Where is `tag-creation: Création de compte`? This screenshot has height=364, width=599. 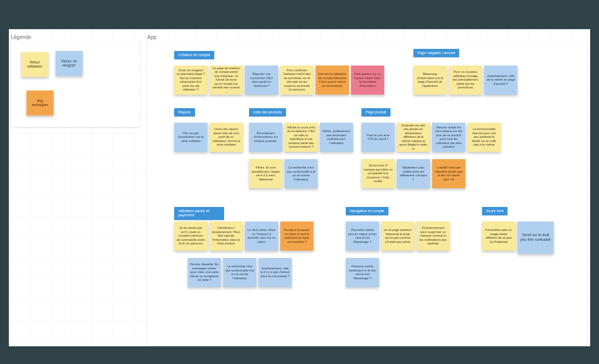 tag-creation: Création de compte is located at coordinates (194, 55).